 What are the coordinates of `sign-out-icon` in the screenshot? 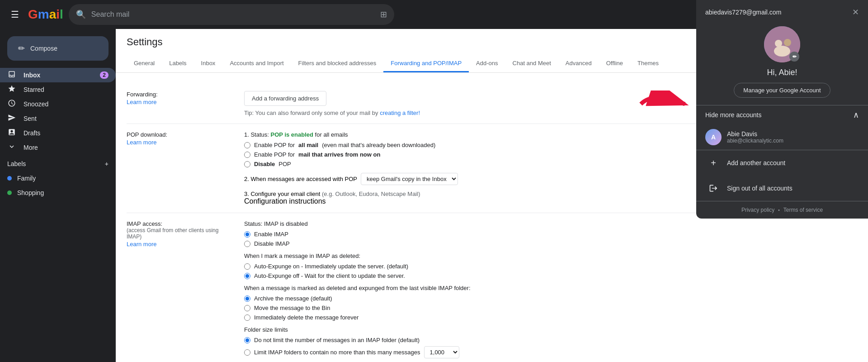 It's located at (713, 188).